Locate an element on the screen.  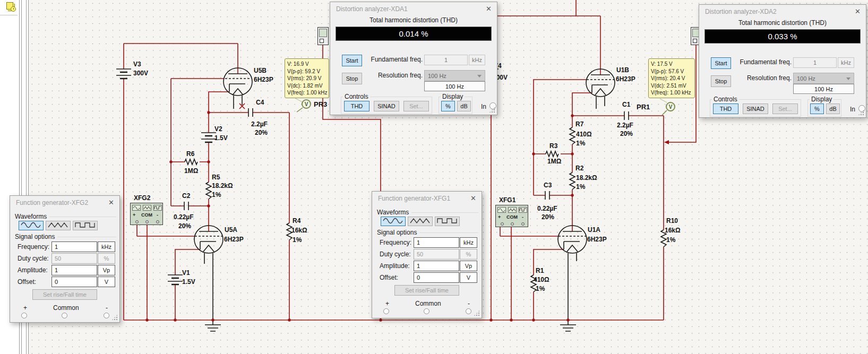
square-wave-icon is located at coordinates (523, 210).